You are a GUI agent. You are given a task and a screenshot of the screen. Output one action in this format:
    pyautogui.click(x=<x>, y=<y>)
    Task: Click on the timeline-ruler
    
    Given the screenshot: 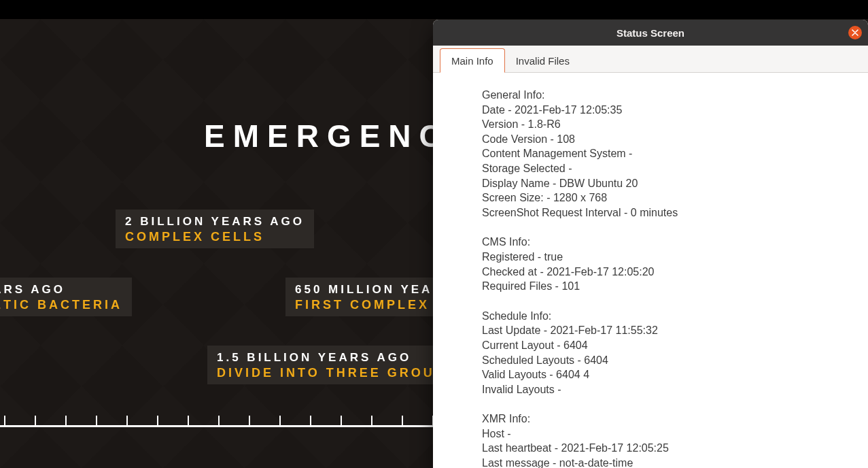 What is the action you would take?
    pyautogui.click(x=218, y=420)
    